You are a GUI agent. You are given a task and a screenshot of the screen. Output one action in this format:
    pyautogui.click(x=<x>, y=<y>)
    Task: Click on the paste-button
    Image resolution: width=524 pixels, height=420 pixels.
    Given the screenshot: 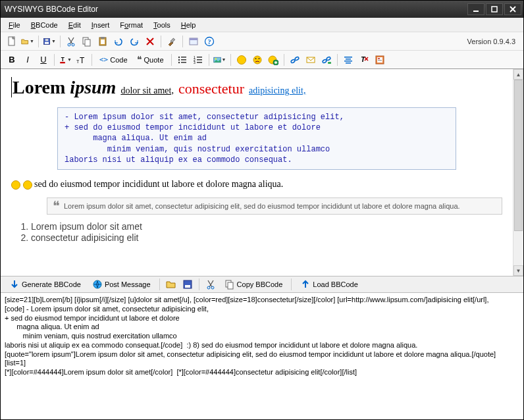 What is the action you would take?
    pyautogui.click(x=103, y=41)
    